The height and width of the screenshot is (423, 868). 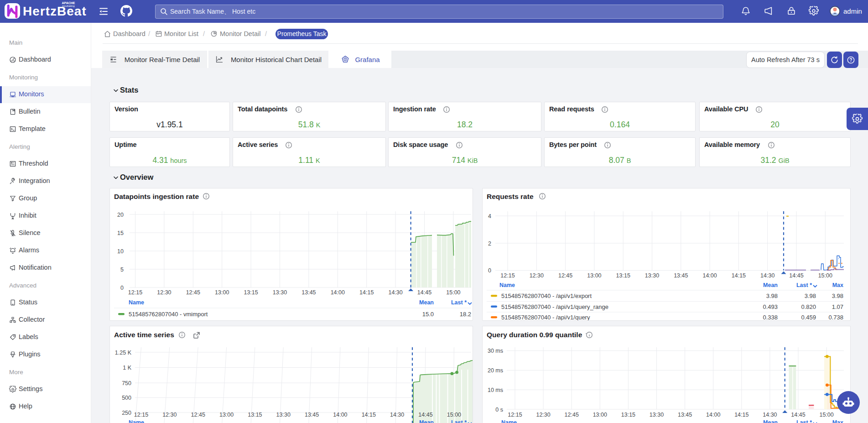 What do you see at coordinates (465, 314) in the screenshot?
I see `svg-text: 18.2` at bounding box center [465, 314].